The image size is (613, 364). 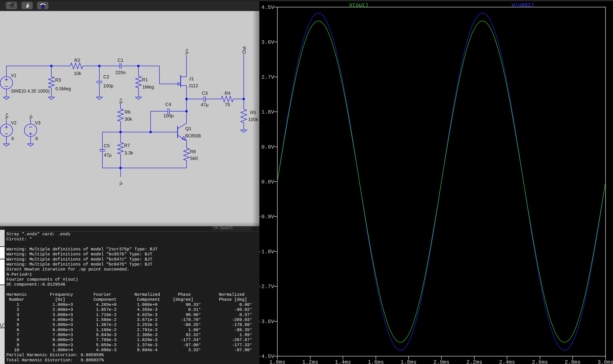 What do you see at coordinates (267, 217) in the screenshot?
I see `svg-text: -0.9V` at bounding box center [267, 217].